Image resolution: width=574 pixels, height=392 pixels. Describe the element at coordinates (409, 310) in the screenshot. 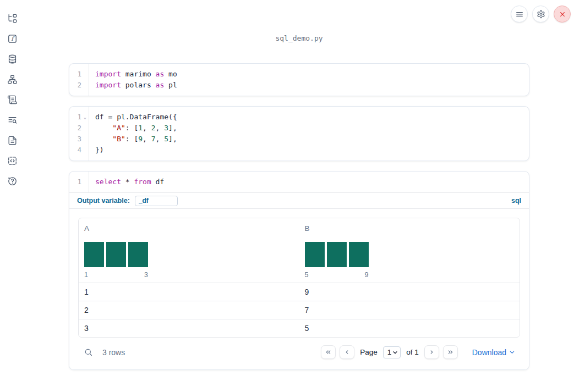

I see `table-cell: 7` at that location.